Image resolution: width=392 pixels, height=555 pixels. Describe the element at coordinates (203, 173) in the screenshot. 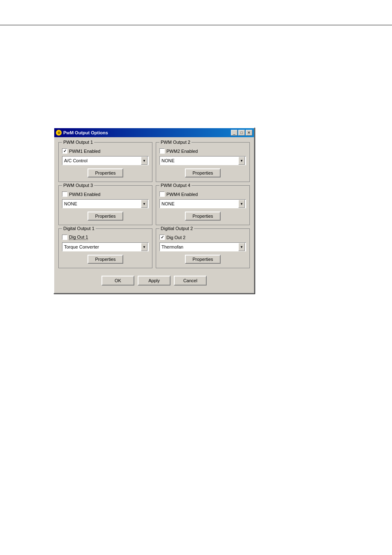

I see `pwm2-properties-button: Properties` at that location.